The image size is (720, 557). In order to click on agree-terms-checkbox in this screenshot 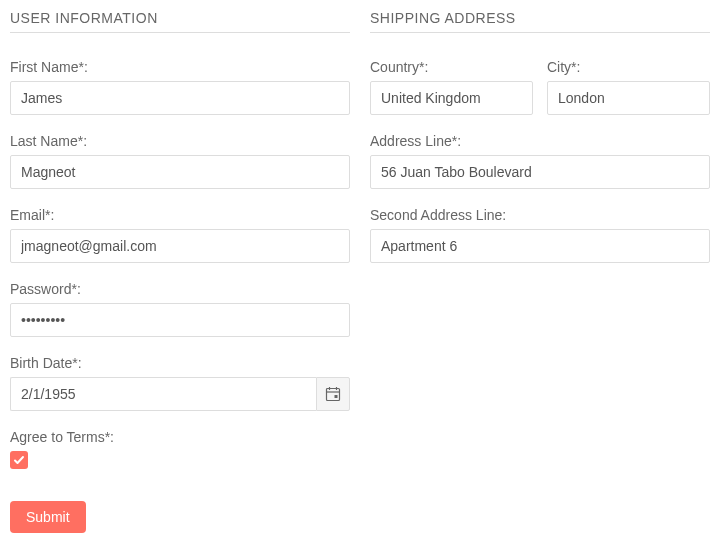, I will do `click(19, 460)`.